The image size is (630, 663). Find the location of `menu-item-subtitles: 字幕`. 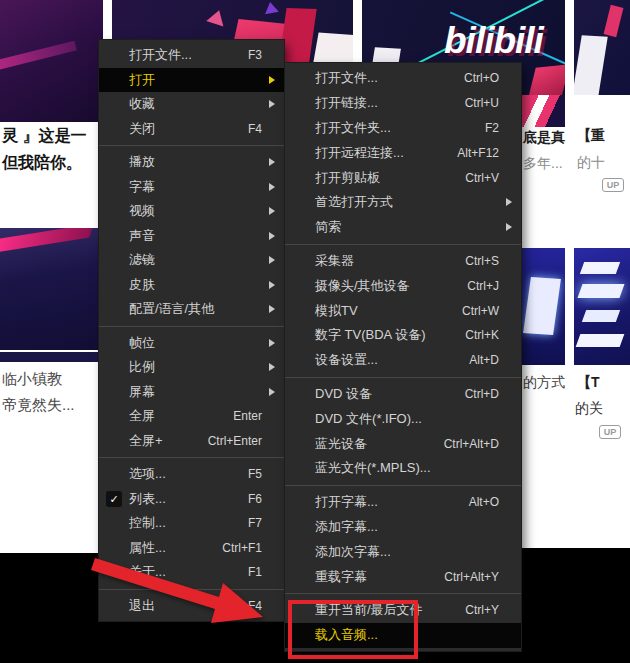

menu-item-subtitles: 字幕 is located at coordinates (192, 188).